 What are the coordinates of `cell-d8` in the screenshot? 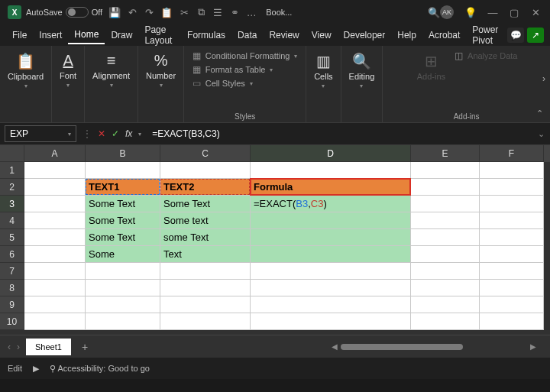 It's located at (331, 288).